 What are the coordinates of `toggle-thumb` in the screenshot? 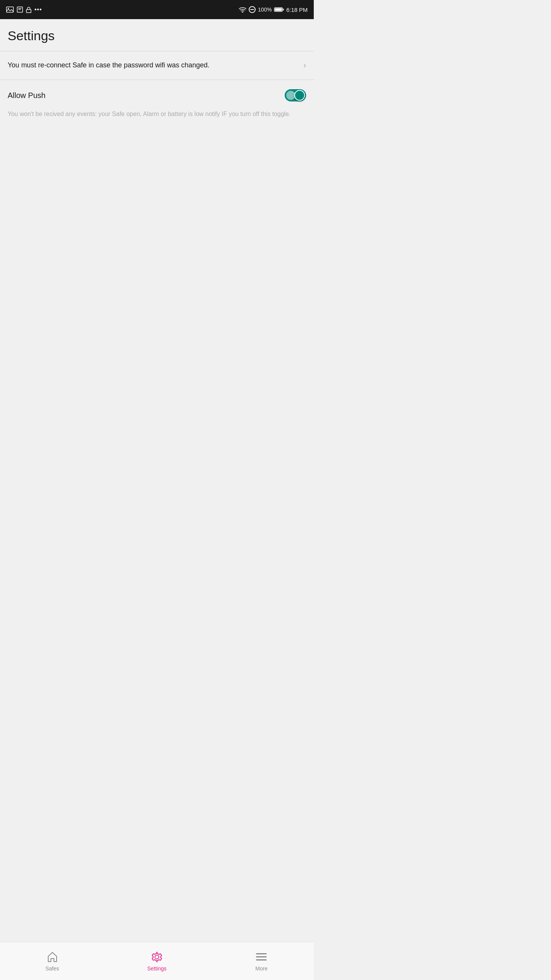 It's located at (300, 95).